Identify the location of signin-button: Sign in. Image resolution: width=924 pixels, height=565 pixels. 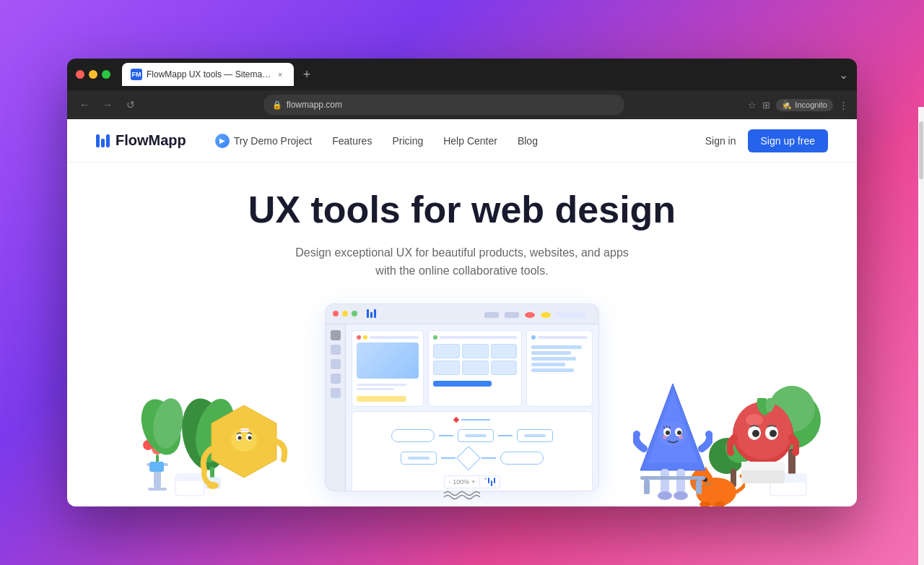
(720, 141).